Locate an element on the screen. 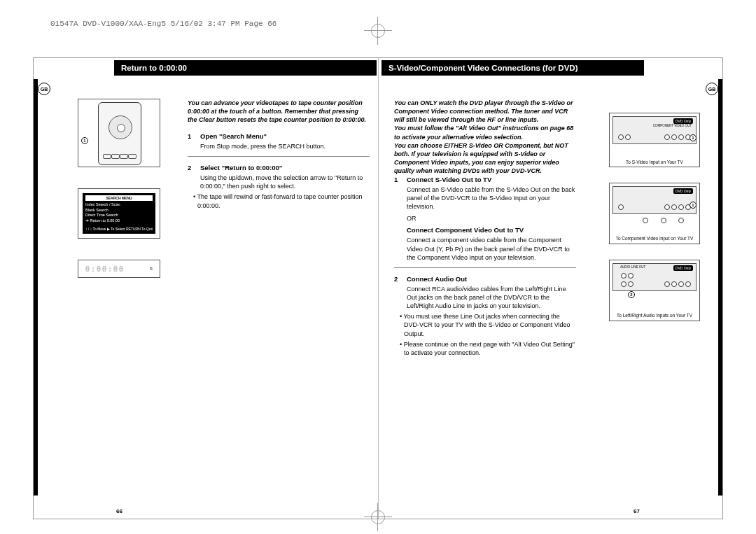  menu-item: Index Search / Scan is located at coordinates (119, 205).